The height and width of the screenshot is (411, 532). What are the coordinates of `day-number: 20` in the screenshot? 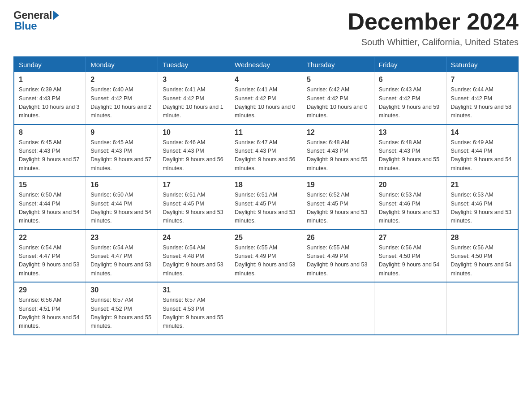 It's located at (410, 185).